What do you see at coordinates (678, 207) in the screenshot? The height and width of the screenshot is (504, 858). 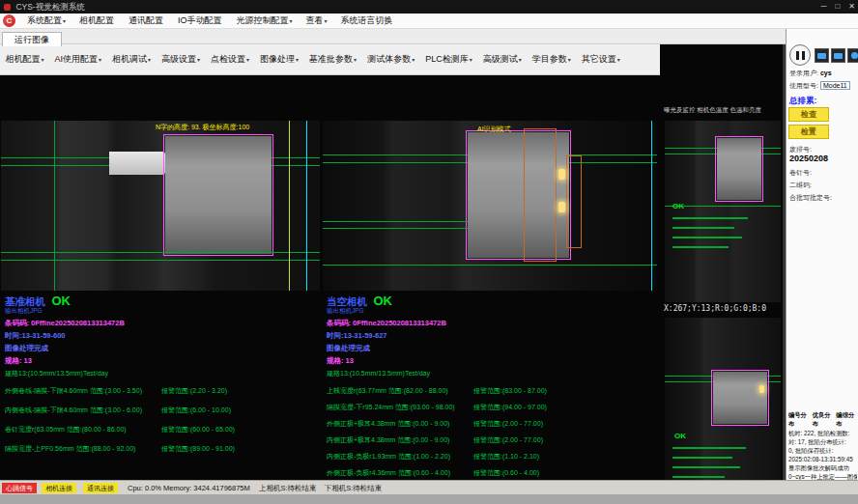 I see `monitor-top-status: OK` at bounding box center [678, 207].